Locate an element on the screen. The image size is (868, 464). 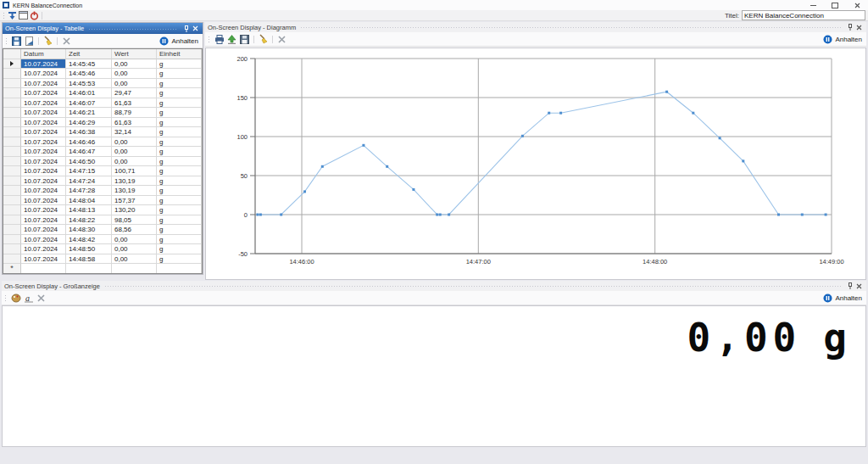
cell-wert is located at coordinates (134, 269).